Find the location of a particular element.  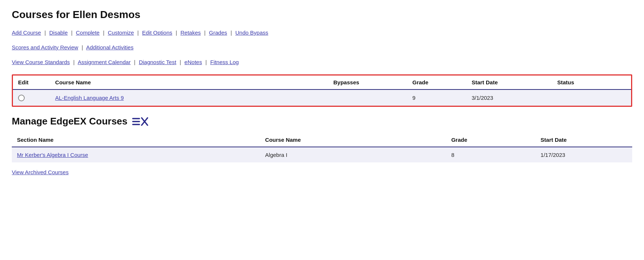

manage-edgeex-title: Manage EdgeEX Courses is located at coordinates (322, 122).